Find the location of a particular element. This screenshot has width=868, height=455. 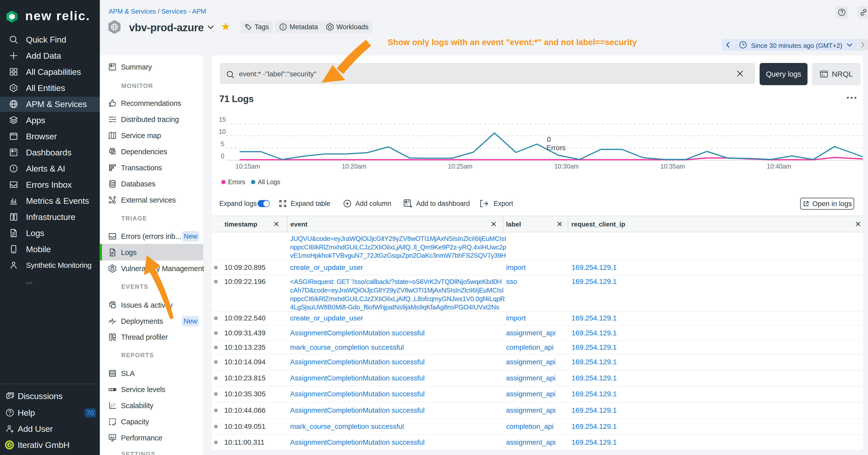

svg-text: 5 is located at coordinates (222, 144).